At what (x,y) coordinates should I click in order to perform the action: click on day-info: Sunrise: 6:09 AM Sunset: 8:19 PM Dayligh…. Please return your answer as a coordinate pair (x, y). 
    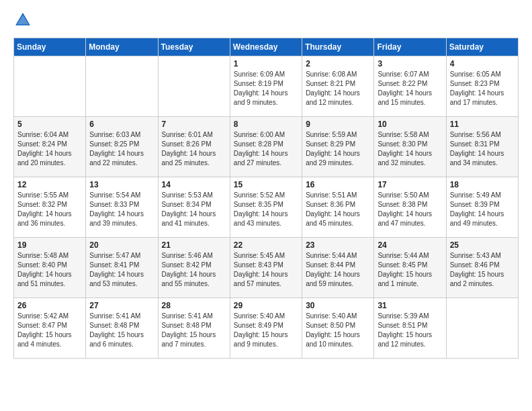
    Looking at the image, I should click on (266, 89).